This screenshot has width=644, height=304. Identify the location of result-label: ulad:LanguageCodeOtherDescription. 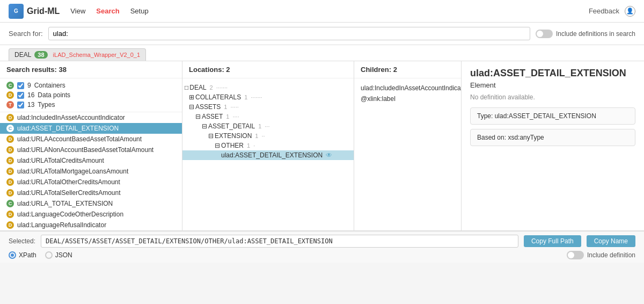
(70, 214).